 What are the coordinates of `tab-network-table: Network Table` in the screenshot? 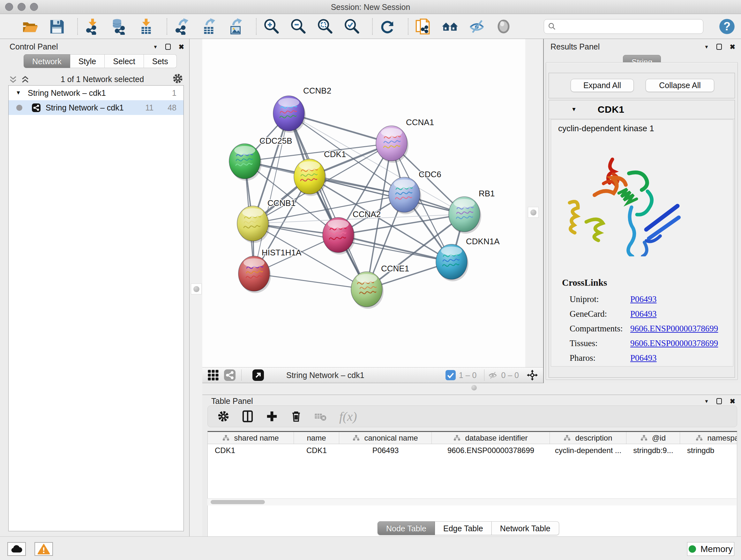 It's located at (525, 528).